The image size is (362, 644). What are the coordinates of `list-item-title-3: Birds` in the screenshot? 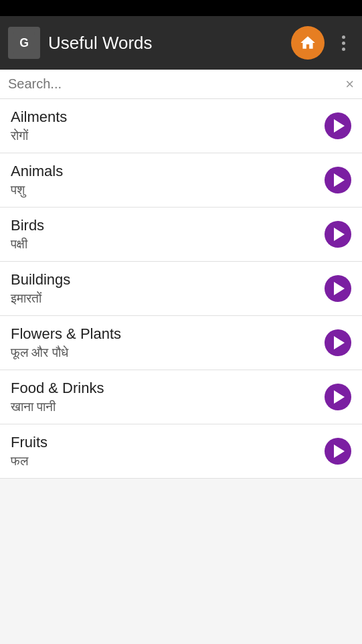 It's located at (27, 226).